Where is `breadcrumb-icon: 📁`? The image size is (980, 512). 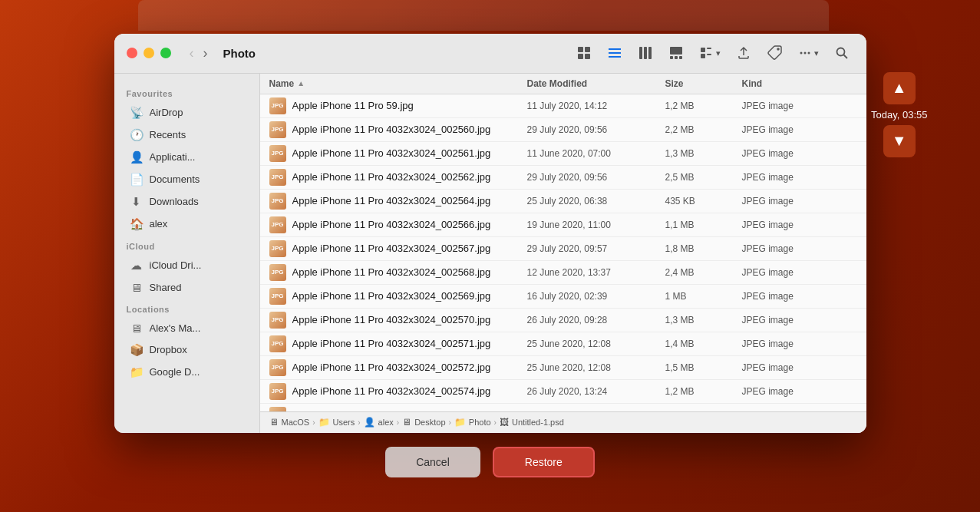
breadcrumb-icon: 📁 is located at coordinates (460, 422).